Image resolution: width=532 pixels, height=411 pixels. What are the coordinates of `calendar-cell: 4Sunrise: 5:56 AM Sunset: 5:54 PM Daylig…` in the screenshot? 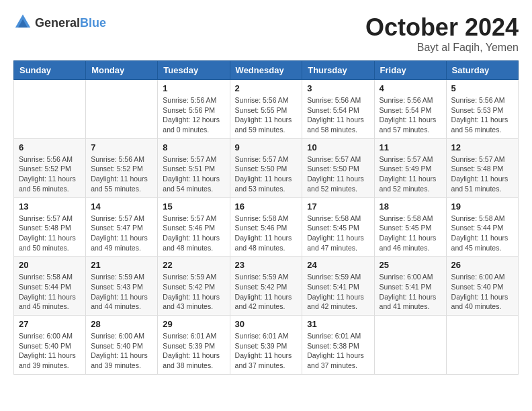 It's located at (410, 109).